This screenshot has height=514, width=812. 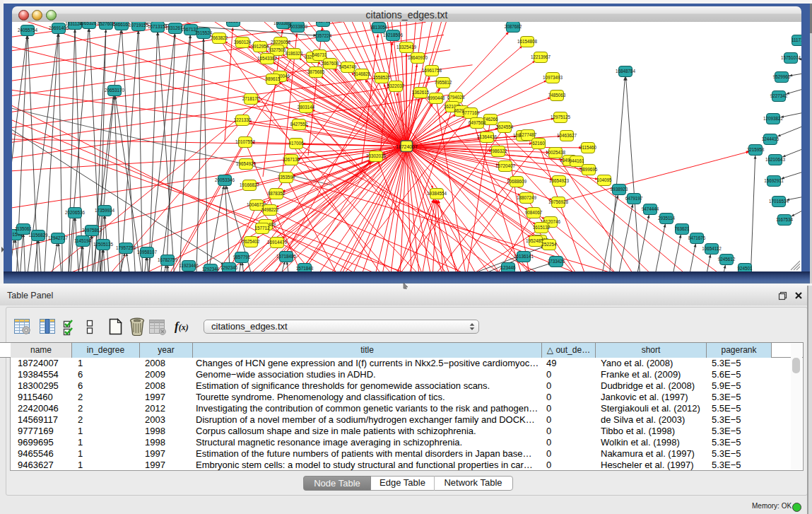 I want to click on svg-text: 6479197, so click(x=635, y=198).